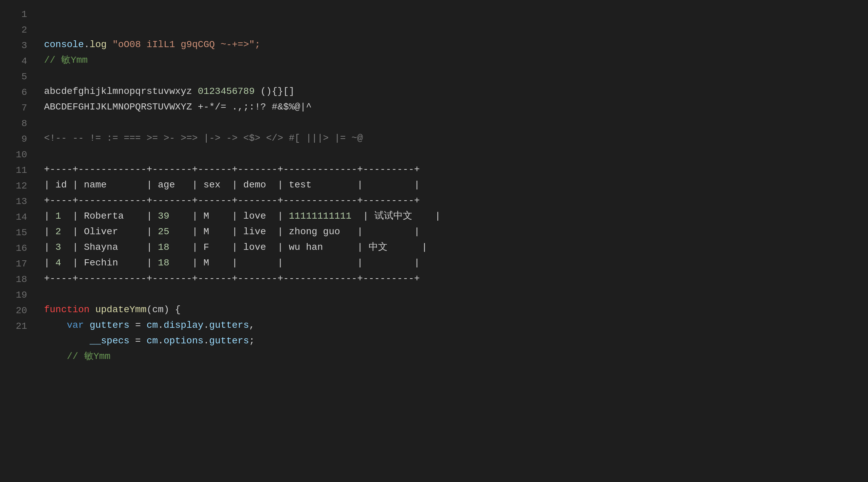 Image resolution: width=868 pixels, height=482 pixels. I want to click on line-number: 20, so click(17, 311).